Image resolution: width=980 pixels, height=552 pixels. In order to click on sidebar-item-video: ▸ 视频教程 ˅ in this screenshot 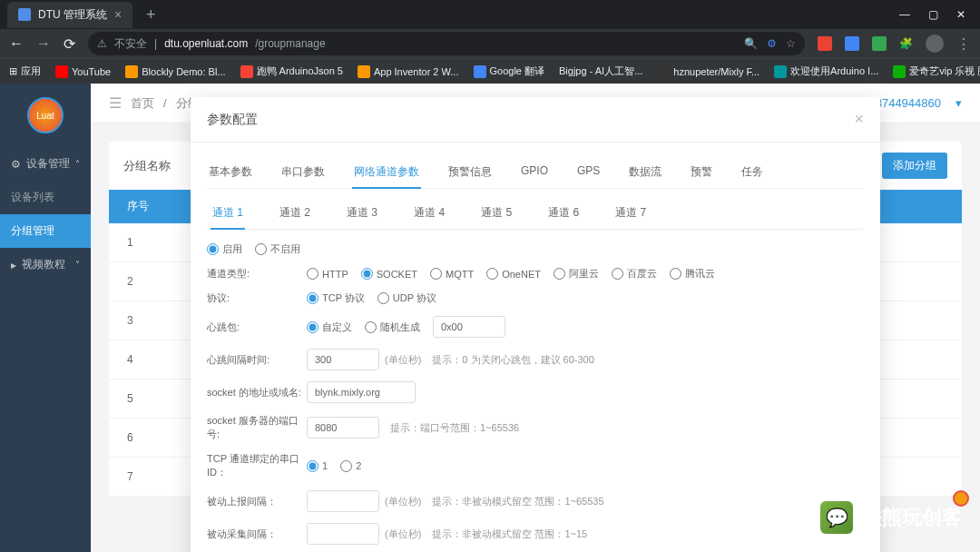, I will do `click(45, 265)`.